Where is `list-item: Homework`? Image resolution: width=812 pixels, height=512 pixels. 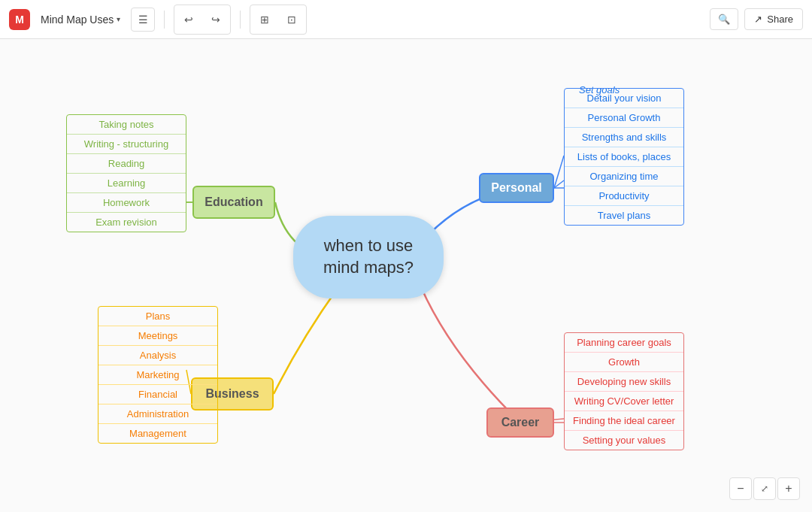
list-item: Homework is located at coordinates (126, 203).